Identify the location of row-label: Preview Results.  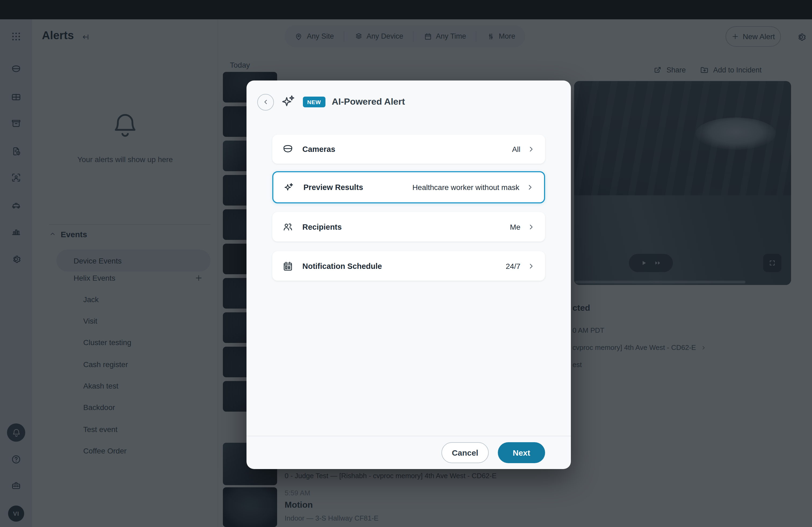
(333, 187).